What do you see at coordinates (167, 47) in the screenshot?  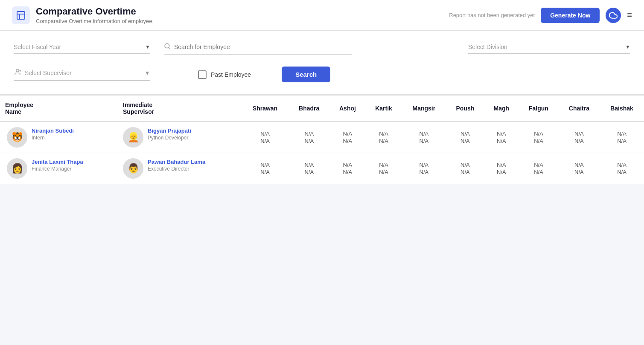 I see `search-icon` at bounding box center [167, 47].